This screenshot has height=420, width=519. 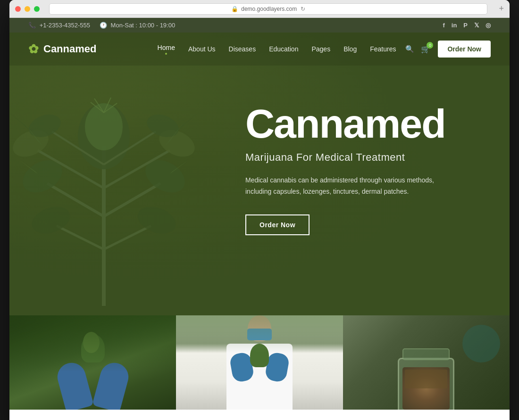 What do you see at coordinates (260, 9) in the screenshot?
I see `browser-titlebar: 🔒 demo.goodlayers.com ↻ +` at bounding box center [260, 9].